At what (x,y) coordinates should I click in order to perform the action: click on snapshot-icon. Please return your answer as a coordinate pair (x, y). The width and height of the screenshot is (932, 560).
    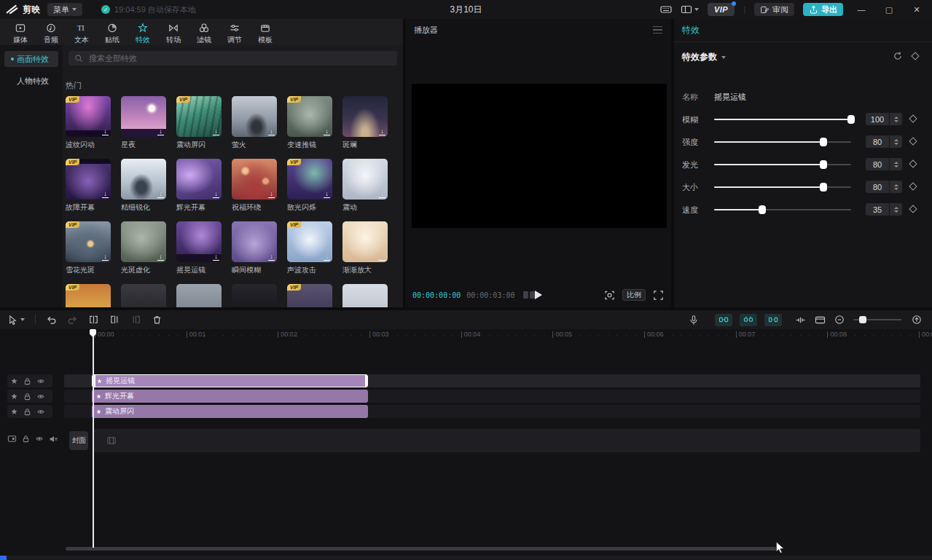
    Looking at the image, I should click on (609, 296).